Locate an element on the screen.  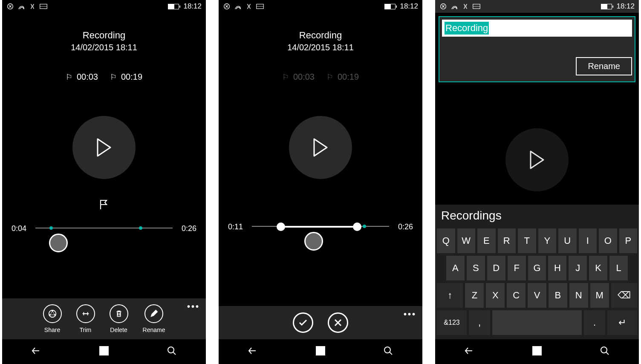
key-c: C is located at coordinates (516, 295).